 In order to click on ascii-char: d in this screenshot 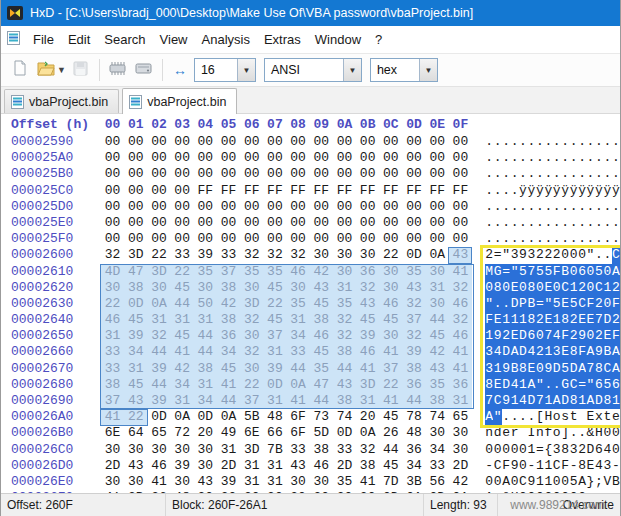, I will do `click(497, 433)`.